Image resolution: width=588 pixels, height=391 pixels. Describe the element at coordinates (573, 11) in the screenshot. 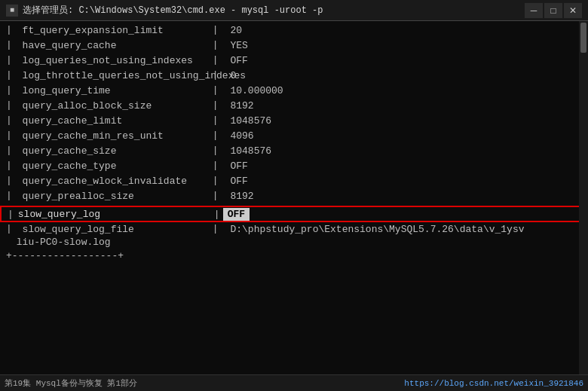

I see `close-button: ✕` at that location.